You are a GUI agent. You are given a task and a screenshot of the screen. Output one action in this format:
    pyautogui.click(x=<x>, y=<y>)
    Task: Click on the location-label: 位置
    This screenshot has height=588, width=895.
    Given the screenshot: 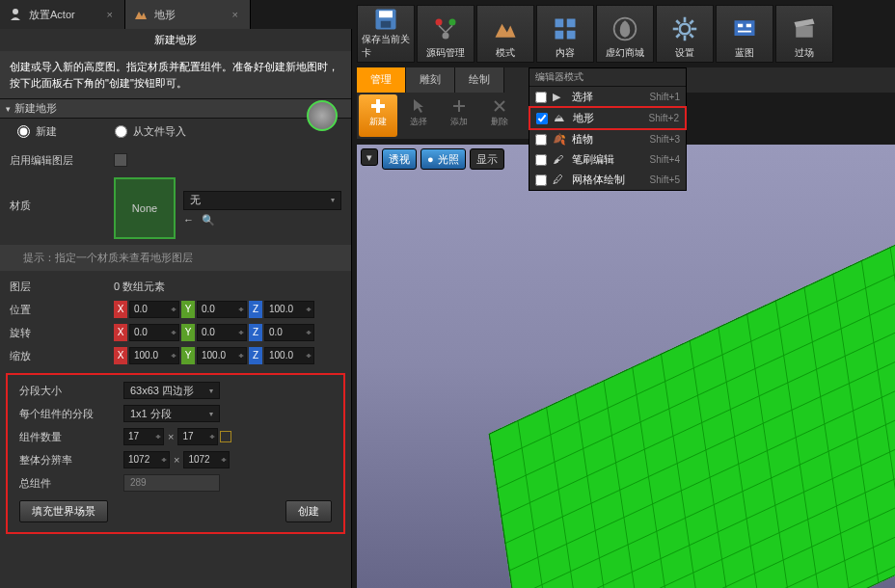 What is the action you would take?
    pyautogui.click(x=62, y=310)
    